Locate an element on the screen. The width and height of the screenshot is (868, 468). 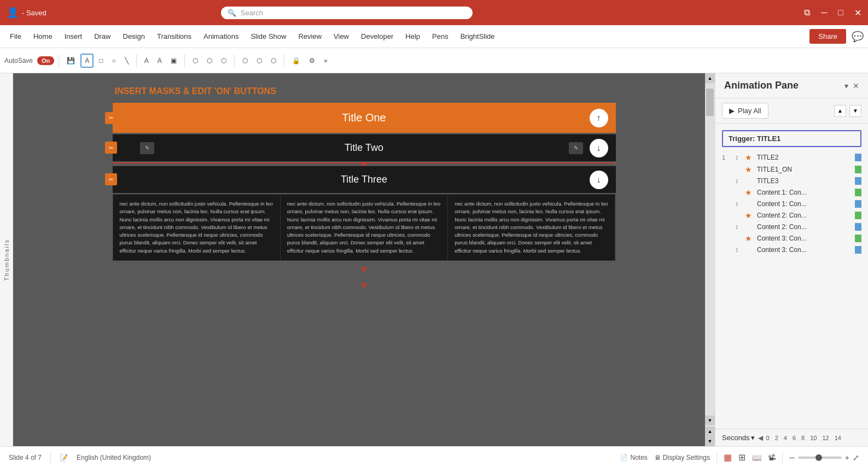
expand-icon: » is located at coordinates (326, 61).